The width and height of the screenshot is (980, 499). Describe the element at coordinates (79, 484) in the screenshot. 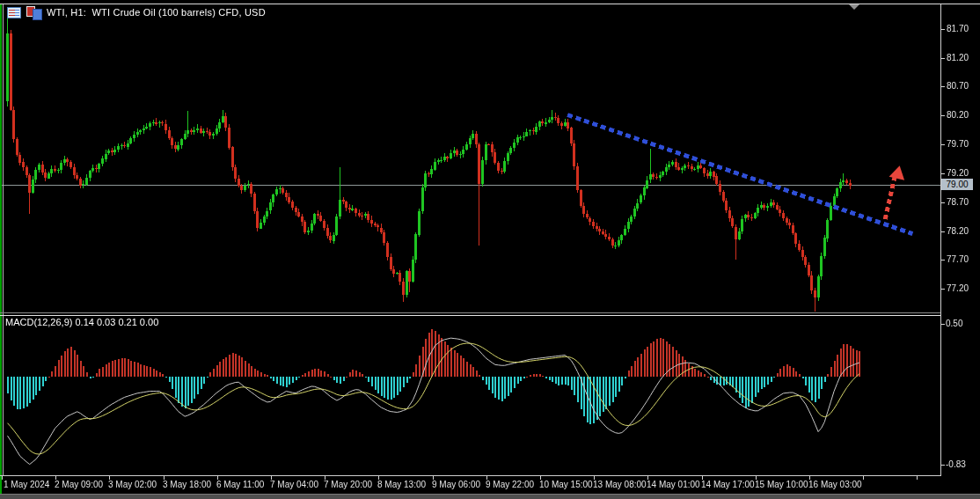

I see `time-axis-label: 2 May 09:00` at that location.